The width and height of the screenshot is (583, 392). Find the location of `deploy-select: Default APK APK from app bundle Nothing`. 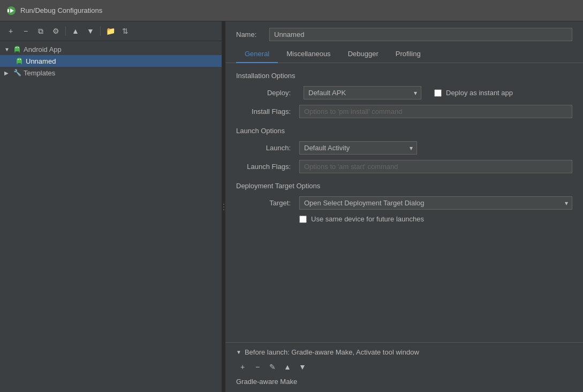

deploy-select: Default APK APK from app bundle Nothing is located at coordinates (362, 93).